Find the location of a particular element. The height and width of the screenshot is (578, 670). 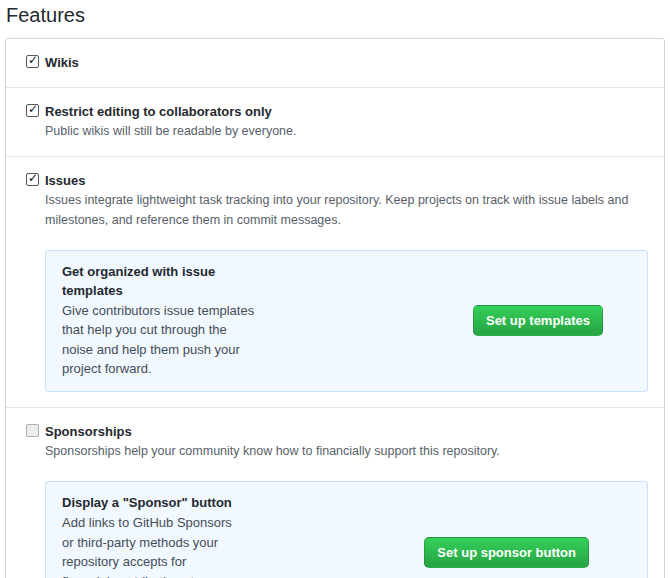

set-up-sponsor-button: Set up sponsor button is located at coordinates (506, 552).